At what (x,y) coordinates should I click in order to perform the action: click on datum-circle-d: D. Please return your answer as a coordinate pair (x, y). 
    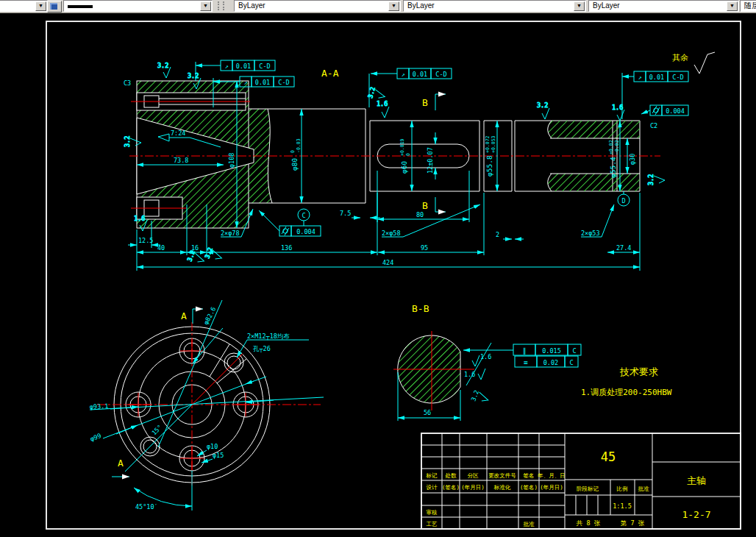
    Looking at the image, I should click on (624, 199).